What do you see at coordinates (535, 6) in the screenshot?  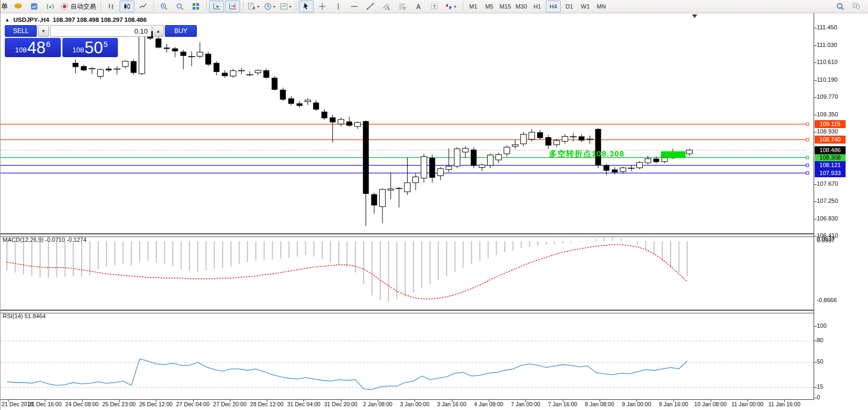 I see `timeframe-buttons: M1M5M15M30H1H4D1W1MN` at bounding box center [535, 6].